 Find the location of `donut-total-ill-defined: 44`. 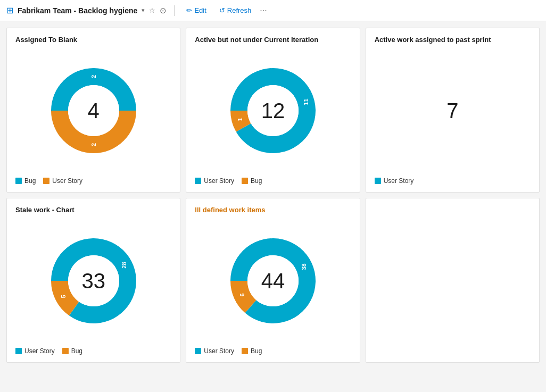

donut-total-ill-defined: 44 is located at coordinates (274, 281).